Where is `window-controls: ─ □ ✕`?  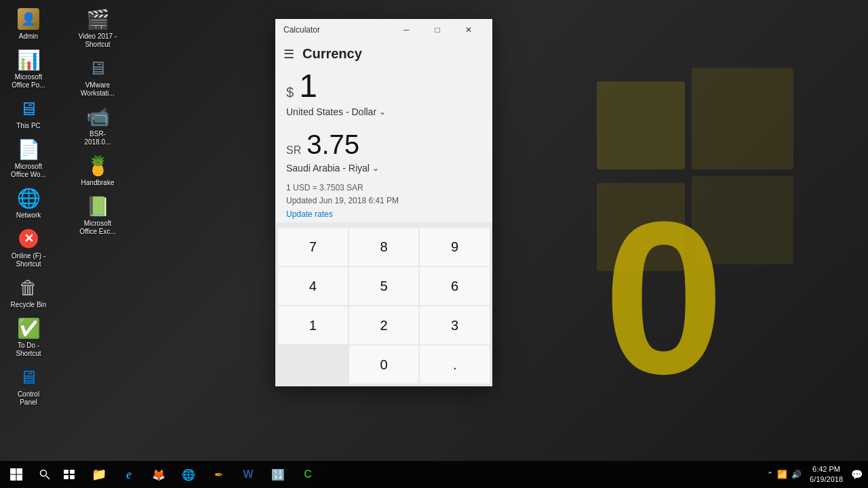 window-controls: ─ □ ✕ is located at coordinates (437, 30).